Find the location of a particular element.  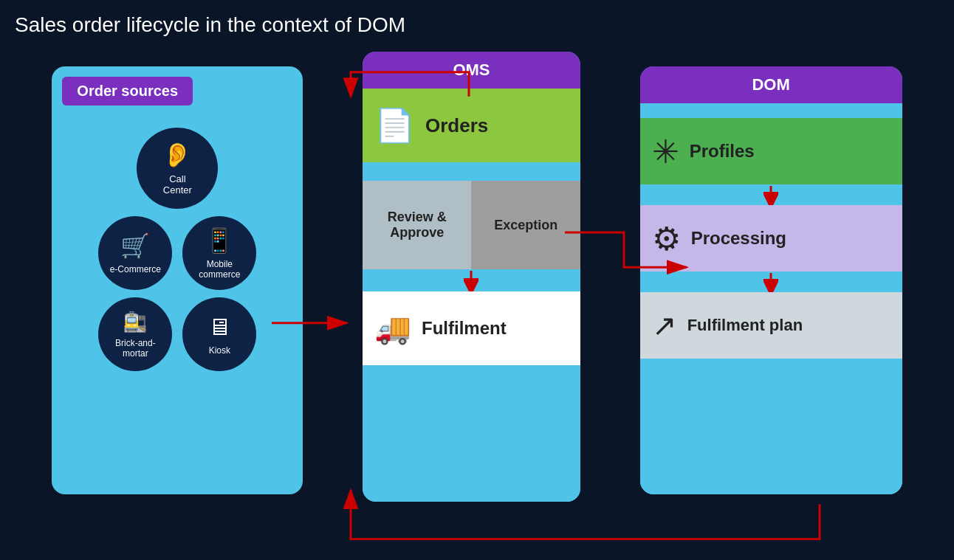

oms-review-approve: Review & Approve is located at coordinates (417, 225).